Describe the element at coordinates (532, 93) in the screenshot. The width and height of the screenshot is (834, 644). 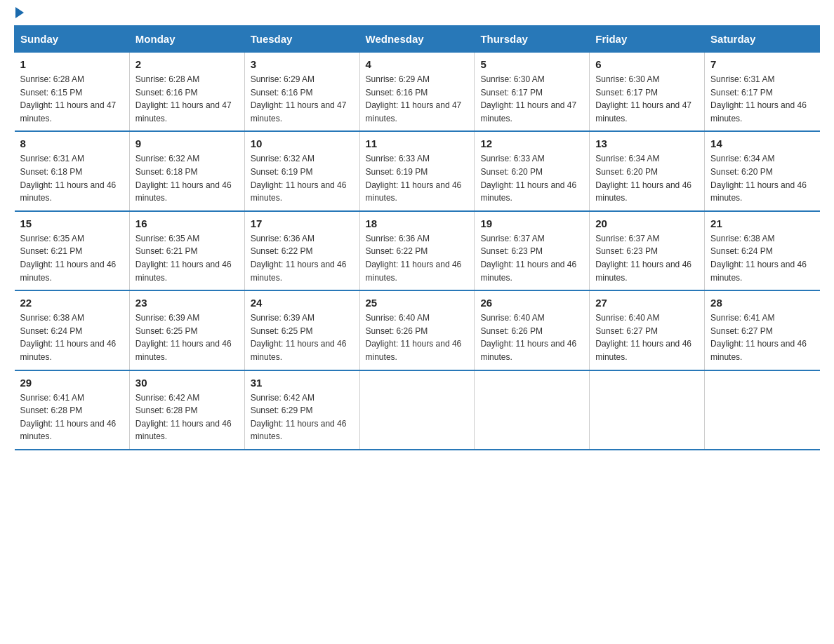
I see `day-cell: 5 Sunrise: 6:30 AMSunset: 6:17 PMDayligh…` at that location.